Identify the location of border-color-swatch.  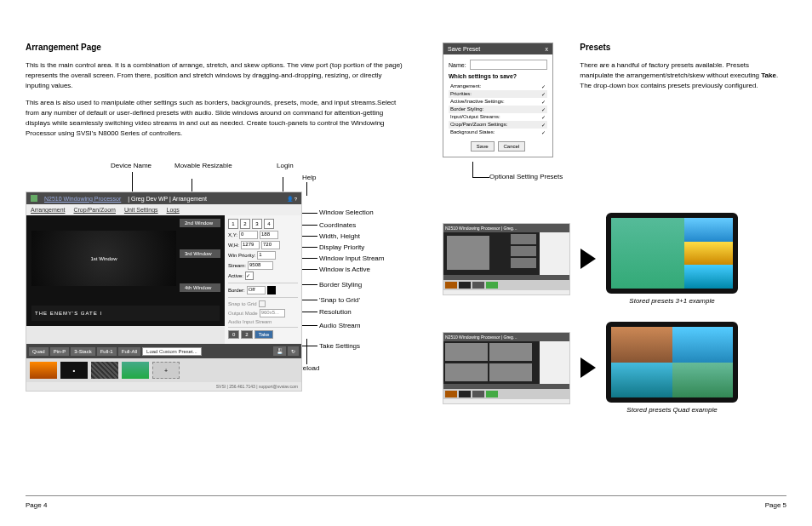
(272, 290).